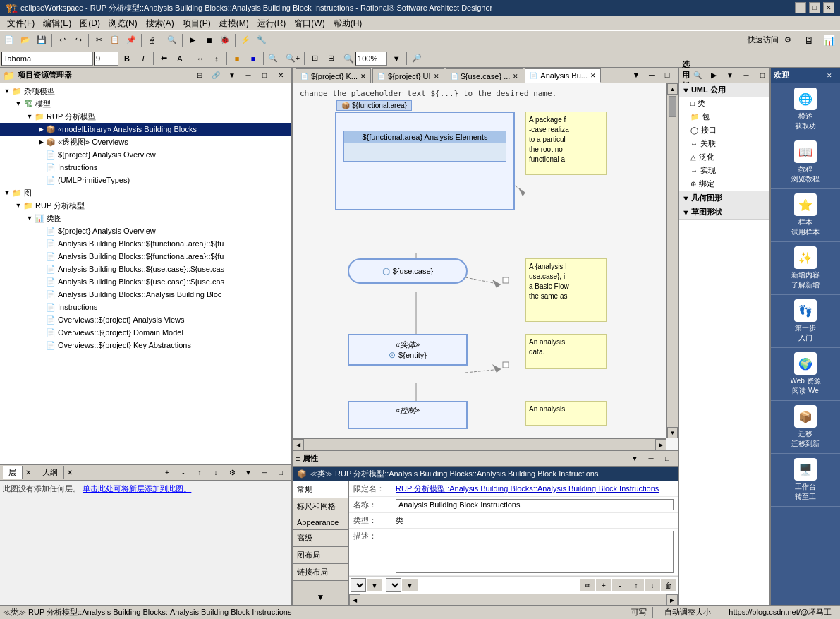 The height and width of the screenshot is (619, 840). I want to click on props-edit-4: ↑, so click(636, 585).